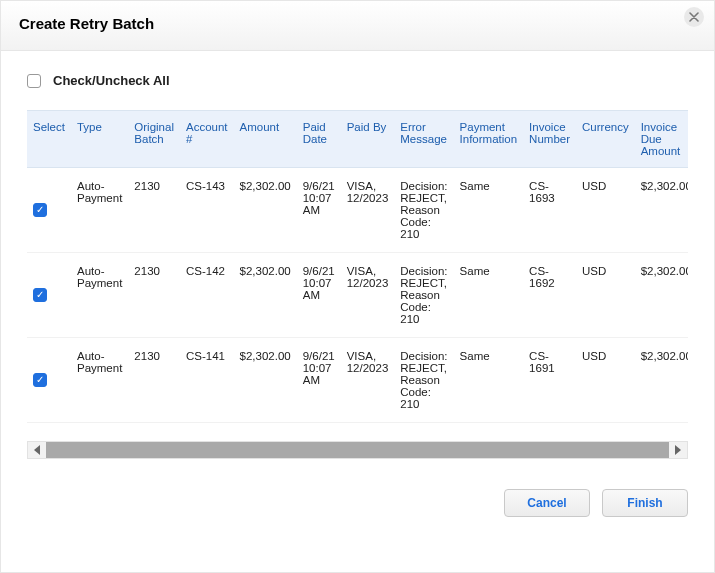  I want to click on scrollbar-track, so click(358, 450).